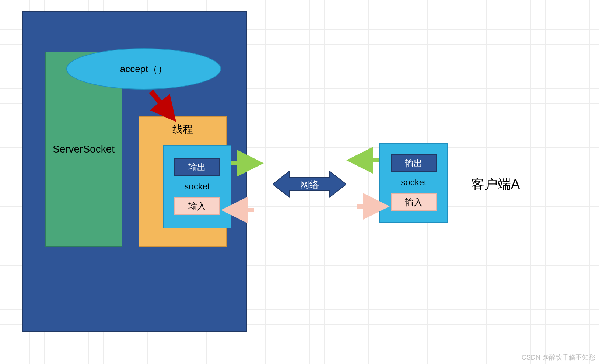  What do you see at coordinates (144, 69) in the screenshot?
I see `accept-ellipse: accept（）` at bounding box center [144, 69].